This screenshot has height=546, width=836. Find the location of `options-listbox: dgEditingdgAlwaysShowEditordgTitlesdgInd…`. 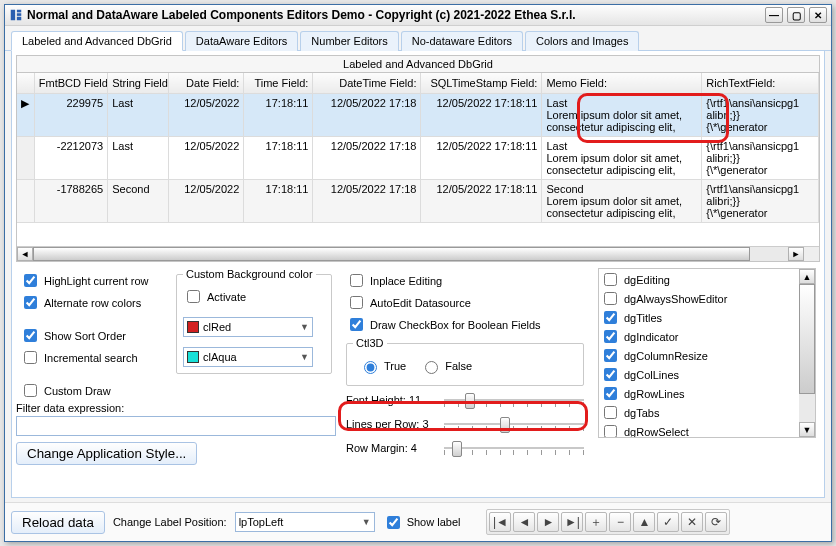

options-listbox: dgEditingdgAlwaysShowEditordgTitlesdgInd… is located at coordinates (707, 353).